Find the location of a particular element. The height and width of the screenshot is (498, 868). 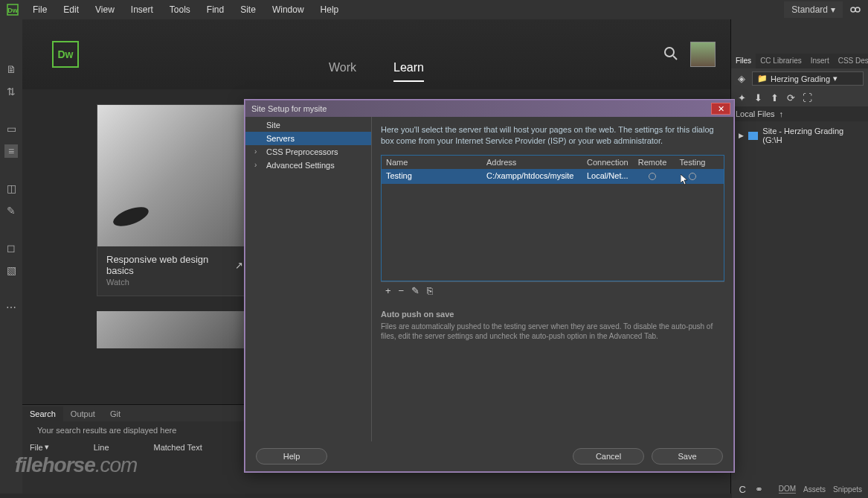

left-toolbar: 🗎 ⇅ ▭ ≡ ◫ ✎ ◻ ▧ ⋯ is located at coordinates (11, 256).